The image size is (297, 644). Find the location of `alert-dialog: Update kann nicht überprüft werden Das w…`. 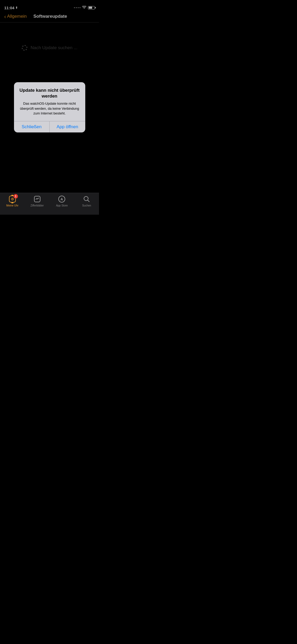

alert-dialog: Update kann nicht überprüft werden Das w… is located at coordinates (50, 107).